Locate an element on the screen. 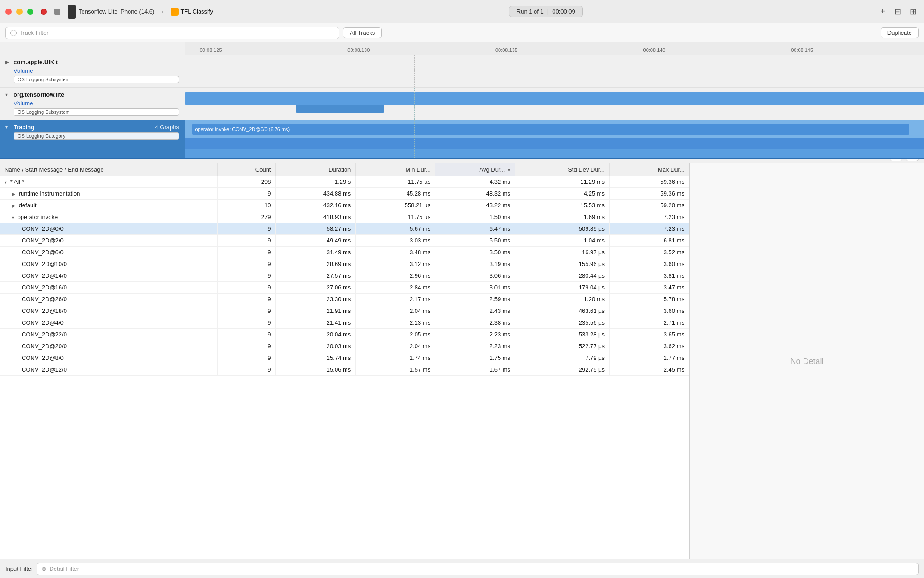  track-uikit-expand: ▶ is located at coordinates (8, 62).